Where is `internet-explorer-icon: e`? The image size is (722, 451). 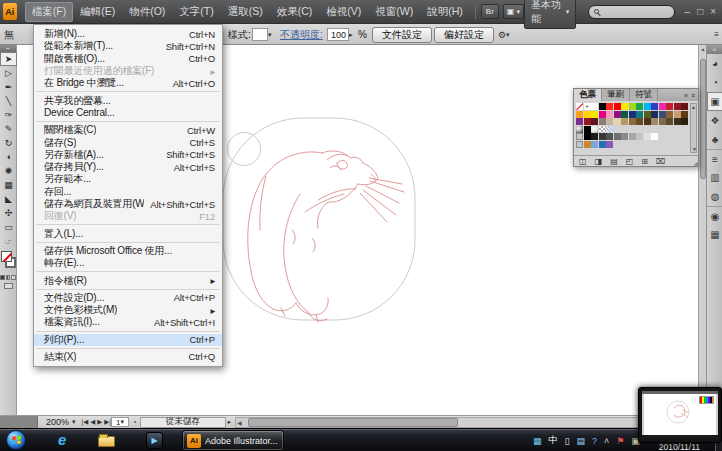 internet-explorer-icon: e is located at coordinates (62, 440).